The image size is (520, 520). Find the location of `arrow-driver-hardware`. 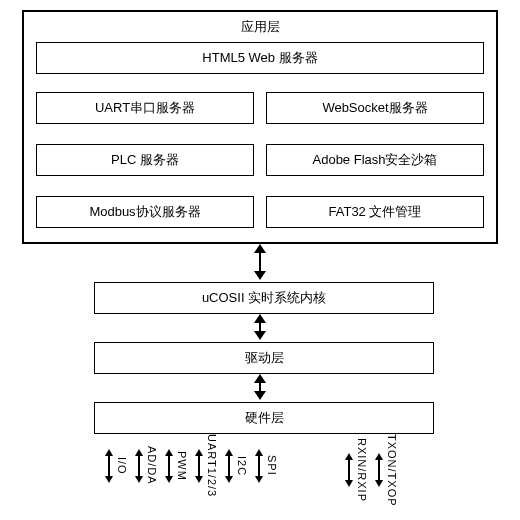

arrow-driver-hardware is located at coordinates (260, 387).